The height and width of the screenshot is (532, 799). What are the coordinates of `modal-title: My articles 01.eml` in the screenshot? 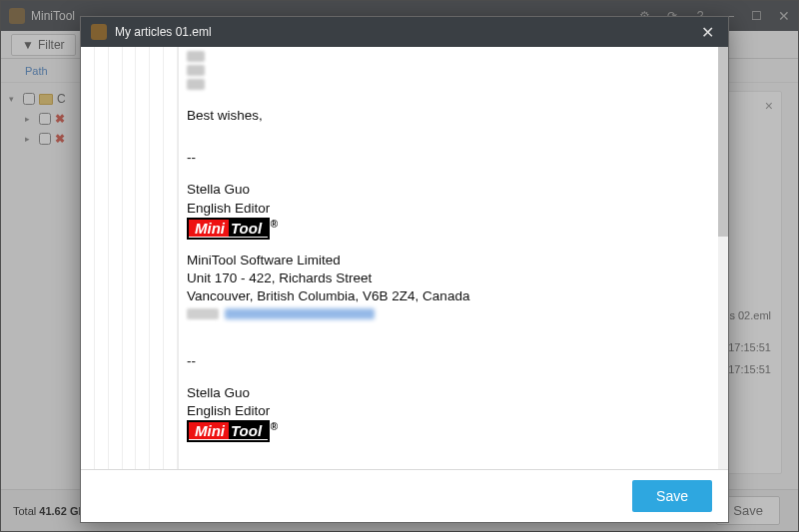 It's located at (164, 32).